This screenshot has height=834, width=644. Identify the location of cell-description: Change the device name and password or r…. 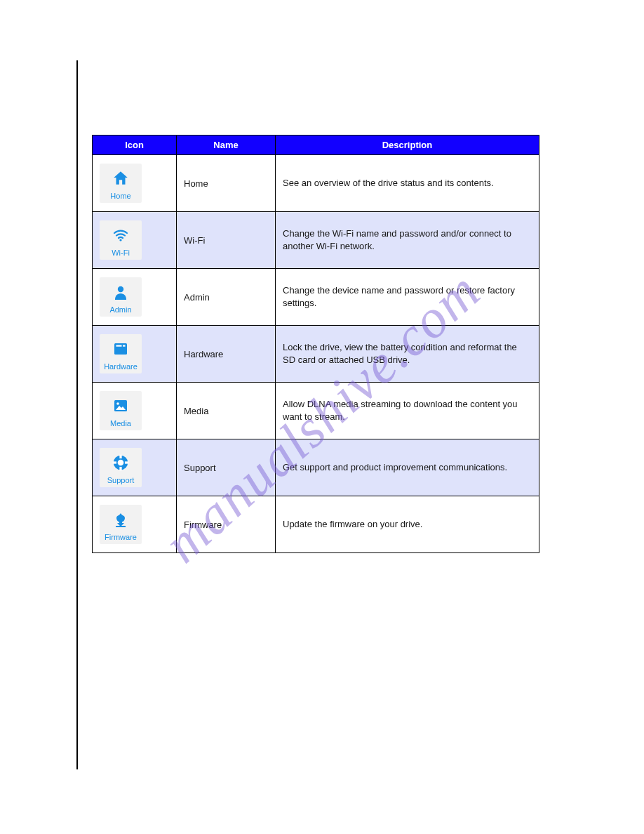
(408, 298).